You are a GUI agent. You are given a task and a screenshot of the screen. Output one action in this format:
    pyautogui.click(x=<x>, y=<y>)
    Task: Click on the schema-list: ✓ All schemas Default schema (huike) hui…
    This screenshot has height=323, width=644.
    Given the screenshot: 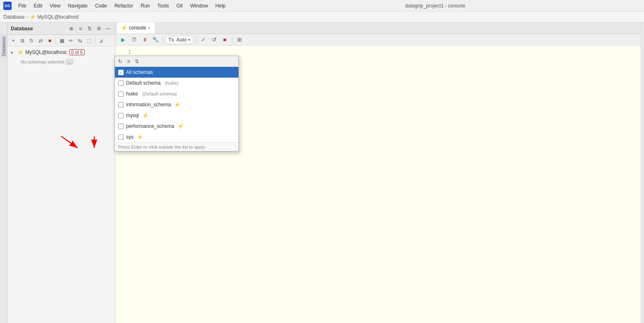 What is the action you would take?
    pyautogui.click(x=177, y=105)
    